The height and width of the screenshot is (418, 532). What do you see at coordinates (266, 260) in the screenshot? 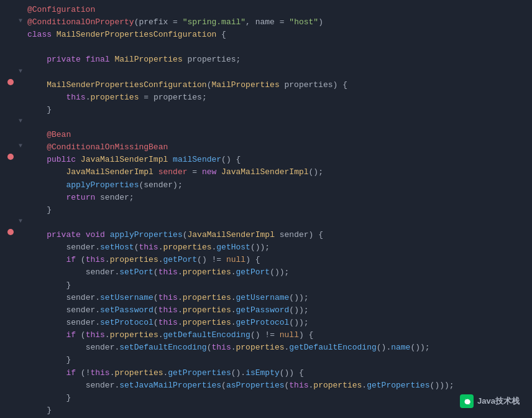
I see `code-line: if (this.properties.getPort() != null) {` at bounding box center [266, 260].